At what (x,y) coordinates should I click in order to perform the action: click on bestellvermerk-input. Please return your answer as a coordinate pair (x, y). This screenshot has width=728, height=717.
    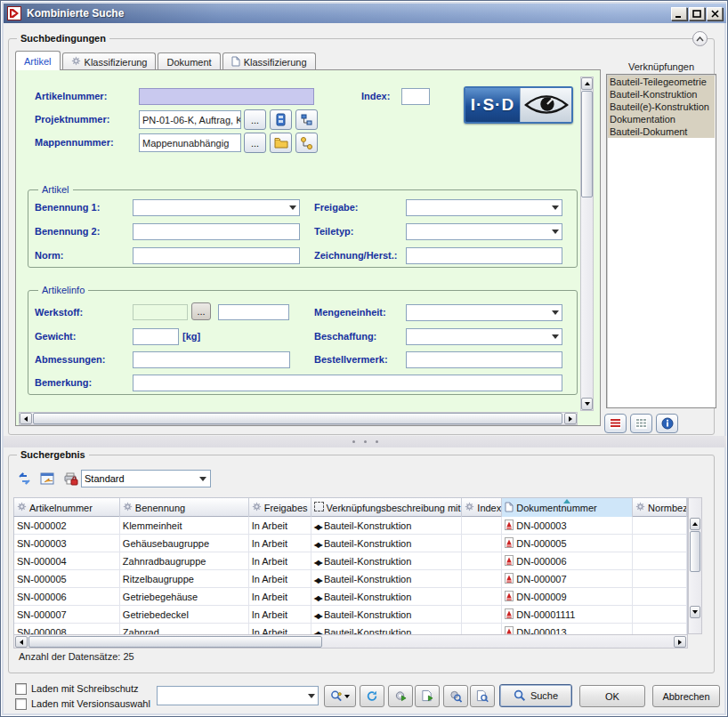
    Looking at the image, I should click on (484, 359).